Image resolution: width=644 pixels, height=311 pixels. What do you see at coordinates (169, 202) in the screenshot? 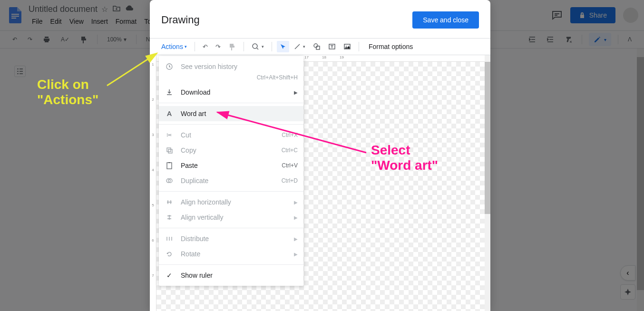
I see `align-horizontal-icon` at bounding box center [169, 202].